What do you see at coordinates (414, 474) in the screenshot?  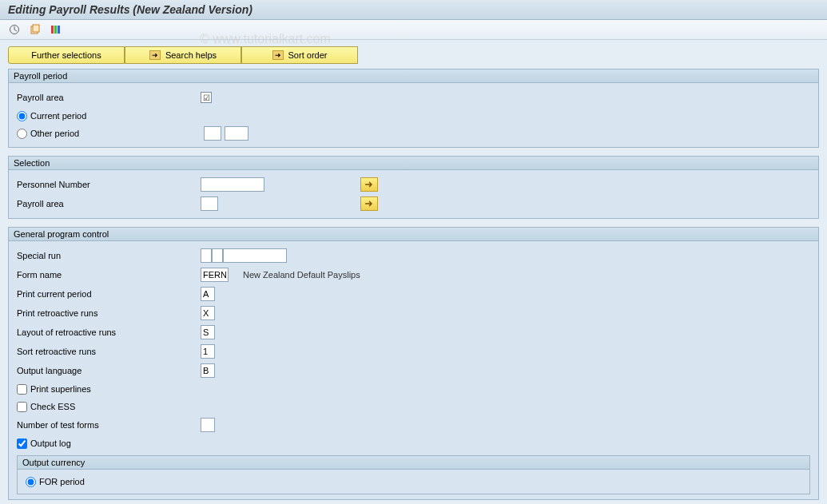 I see `output-currency-group: Output currency FOR period` at bounding box center [414, 474].